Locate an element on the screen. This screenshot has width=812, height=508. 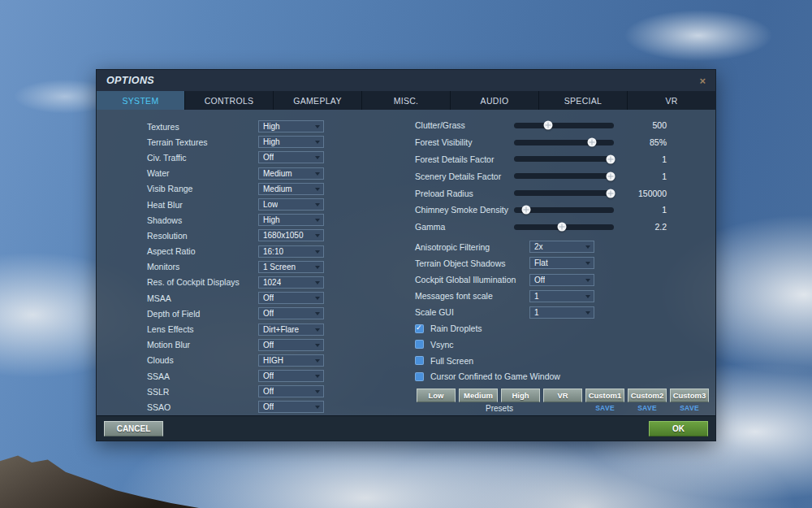
terrain-textures-dropdown: High is located at coordinates (291, 141).